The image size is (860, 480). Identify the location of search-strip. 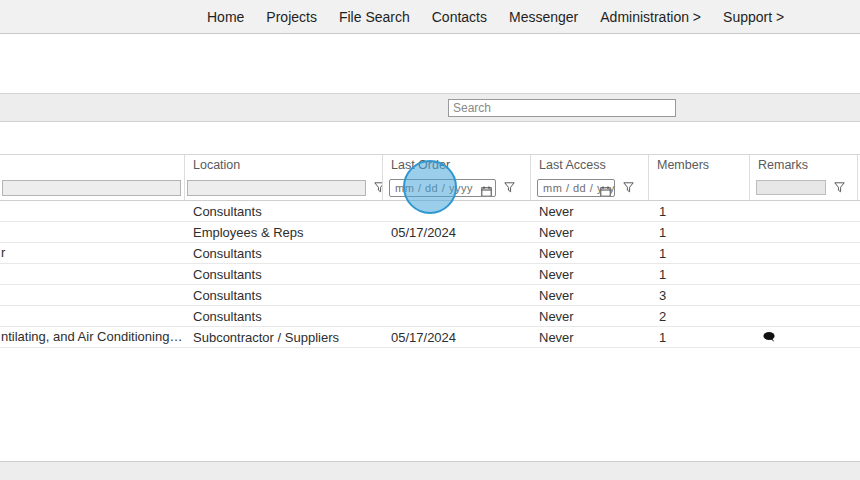
(430, 108).